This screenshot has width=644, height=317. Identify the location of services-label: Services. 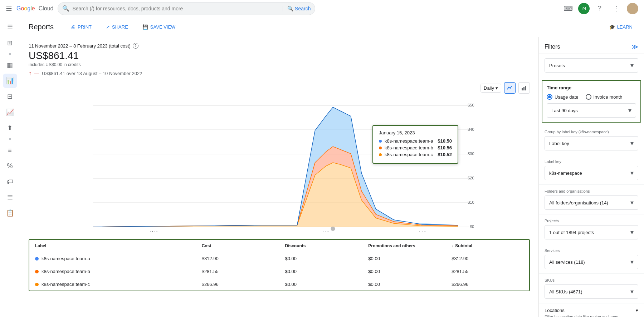
(591, 251).